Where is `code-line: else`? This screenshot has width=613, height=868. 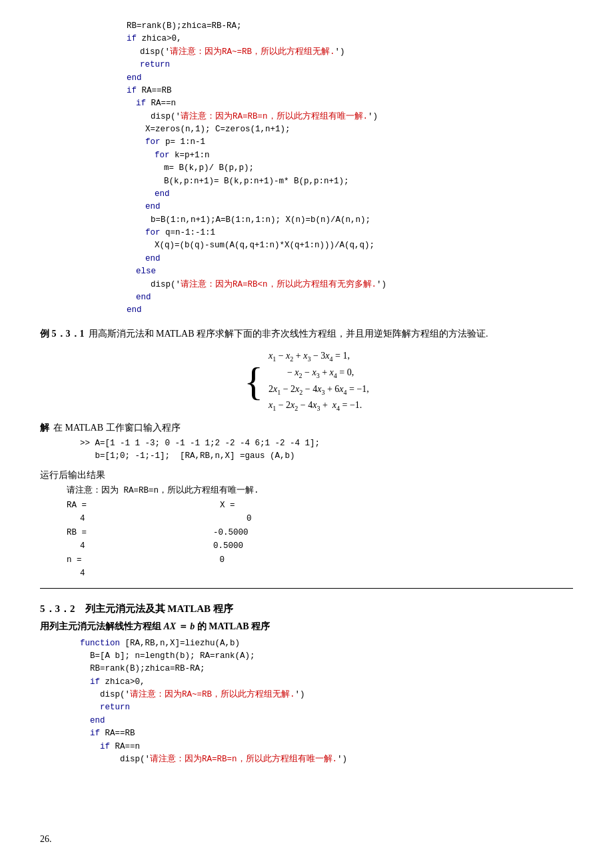 code-line: else is located at coordinates (350, 272).